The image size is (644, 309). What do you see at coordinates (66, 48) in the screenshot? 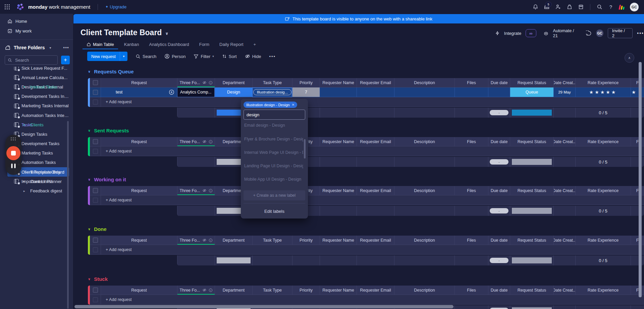
I see `workspace-menu-icon: •••` at bounding box center [66, 48].